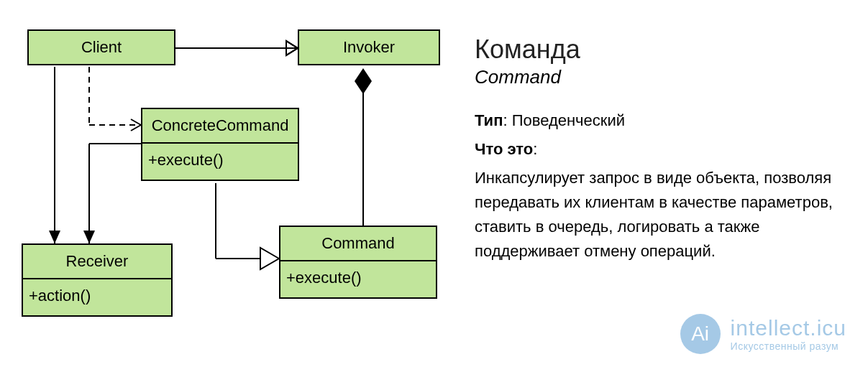 This screenshot has height=367, width=868. What do you see at coordinates (662, 78) in the screenshot?
I see `pattern-subtitle: Command` at bounding box center [662, 78].